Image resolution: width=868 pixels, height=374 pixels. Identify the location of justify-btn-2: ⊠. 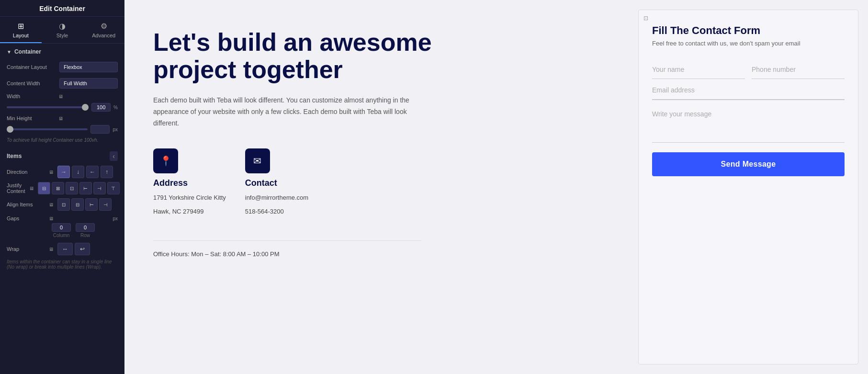
(58, 188).